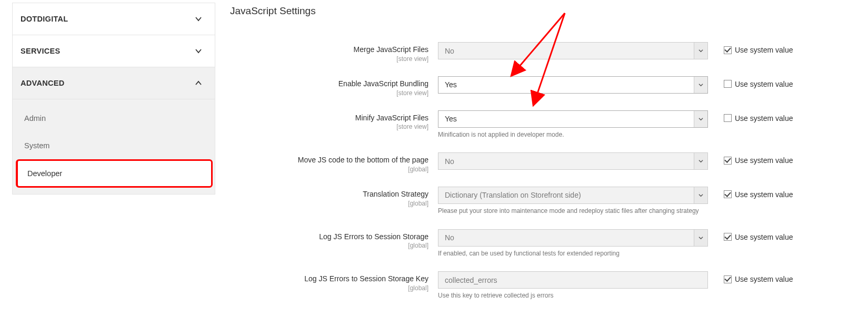 The width and height of the screenshot is (868, 317). I want to click on field-label: Translation Strategy, so click(330, 195).